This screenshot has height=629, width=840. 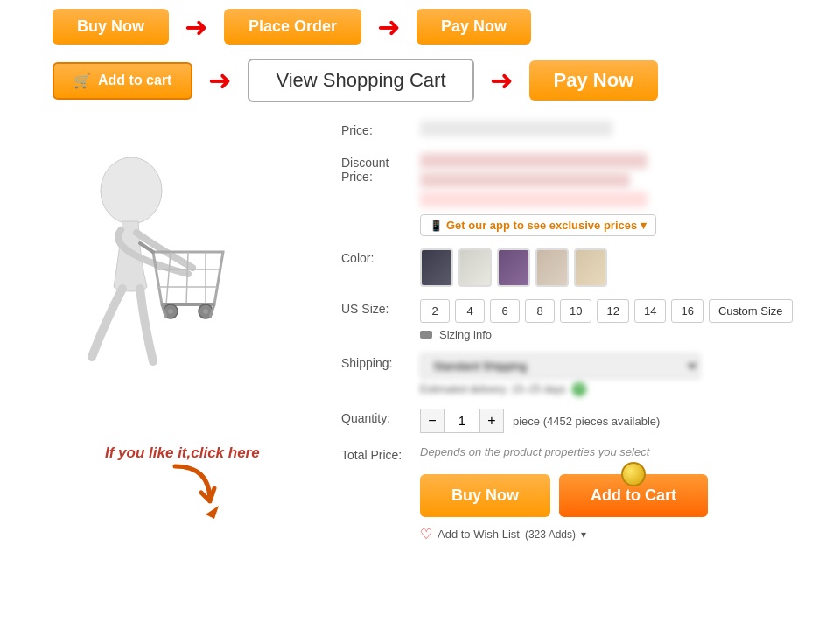 I want to click on size-buttons-container: 2 4 6 8 10 12 14 16 Custom Size, so click(x=621, y=311).